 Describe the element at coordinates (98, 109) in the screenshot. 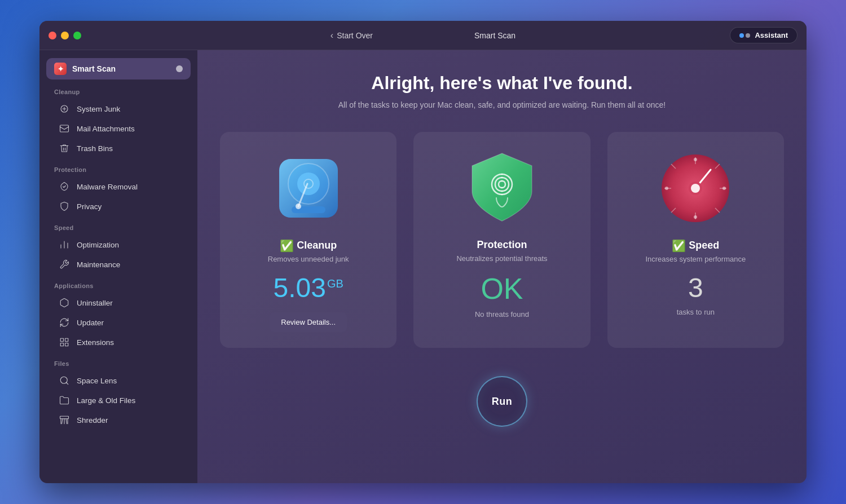

I see `sidebar-label-system-junk: System Junk` at that location.